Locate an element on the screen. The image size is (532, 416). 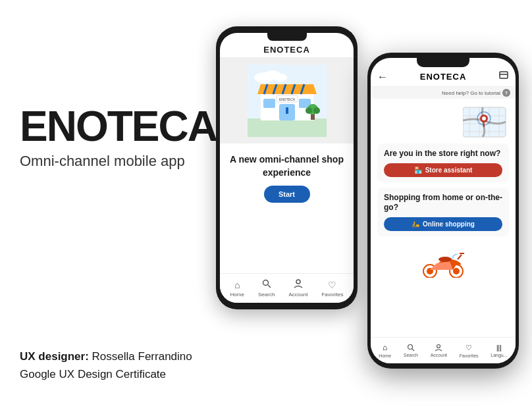
phone2-favorites-icon: ♡ is located at coordinates (469, 348).